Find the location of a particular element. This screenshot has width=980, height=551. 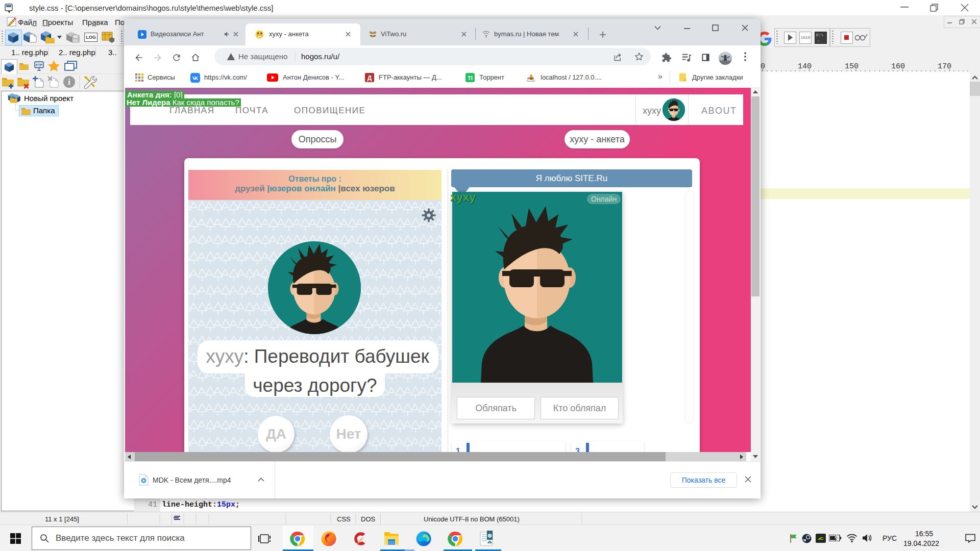

svg-text: Д is located at coordinates (370, 78).